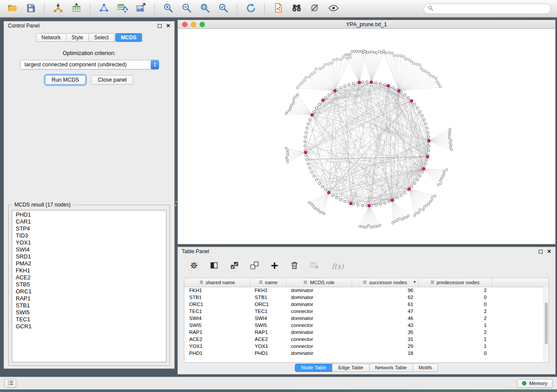  I want to click on mcds-result-item: SWI4, so click(89, 250).